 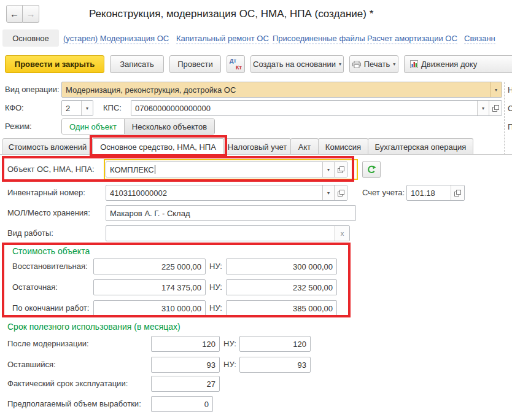 I want to click on restoration-cost-field: 225 000,00, so click(x=150, y=266).